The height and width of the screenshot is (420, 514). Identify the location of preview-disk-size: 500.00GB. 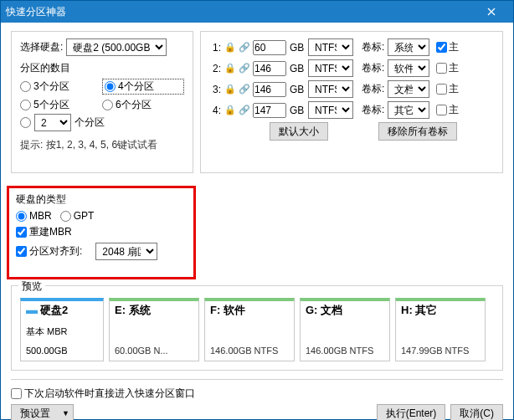
(62, 351).